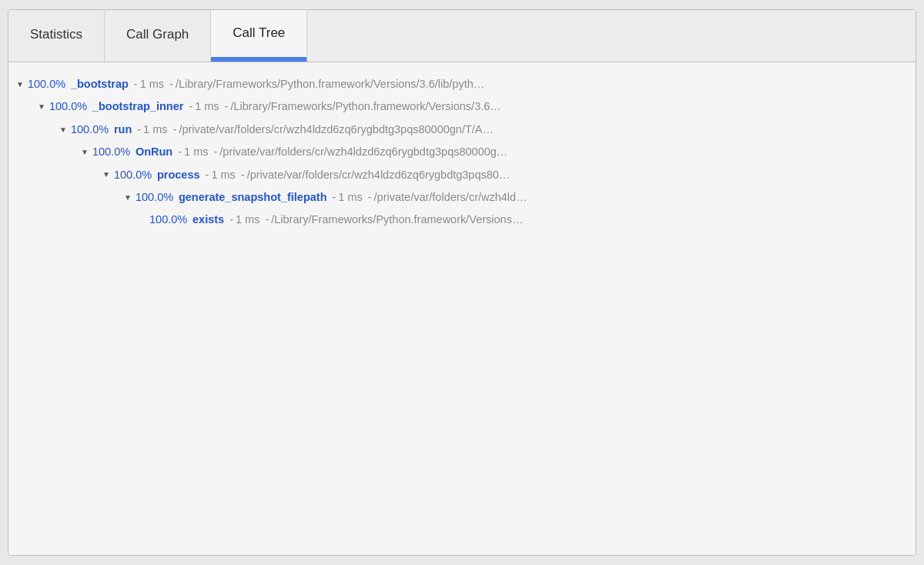 The image size is (924, 565). Describe the element at coordinates (451, 197) in the screenshot. I see `file-path: /private/var/folders/cr/wzh4ld…` at that location.